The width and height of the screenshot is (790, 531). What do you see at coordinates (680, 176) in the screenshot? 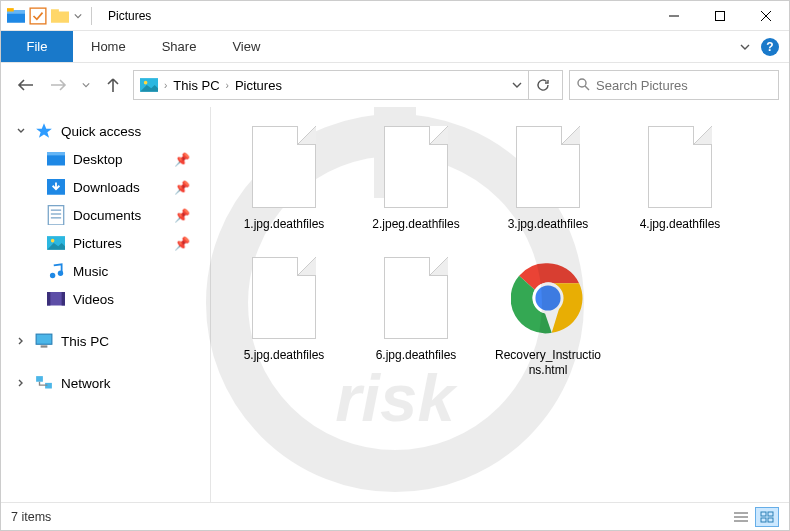
I see `file-item: 4.jpg.deathfiles` at bounding box center [680, 176].